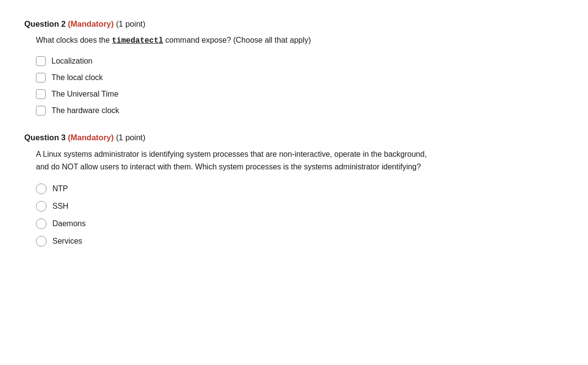 Image resolution: width=588 pixels, height=365 pixels. I want to click on q2-option-b: The local clock, so click(300, 78).